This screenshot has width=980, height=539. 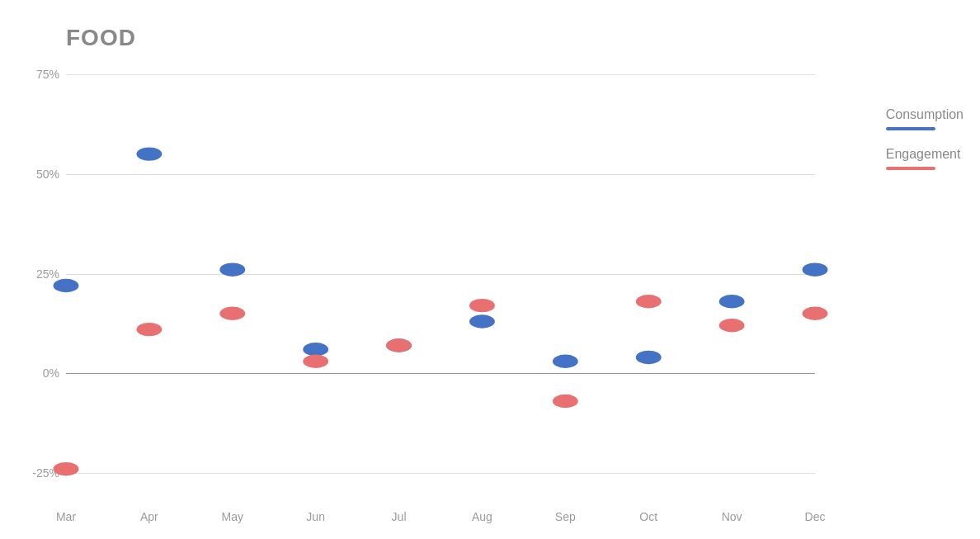 What do you see at coordinates (51, 373) in the screenshot?
I see `y-label-0: 0%` at bounding box center [51, 373].